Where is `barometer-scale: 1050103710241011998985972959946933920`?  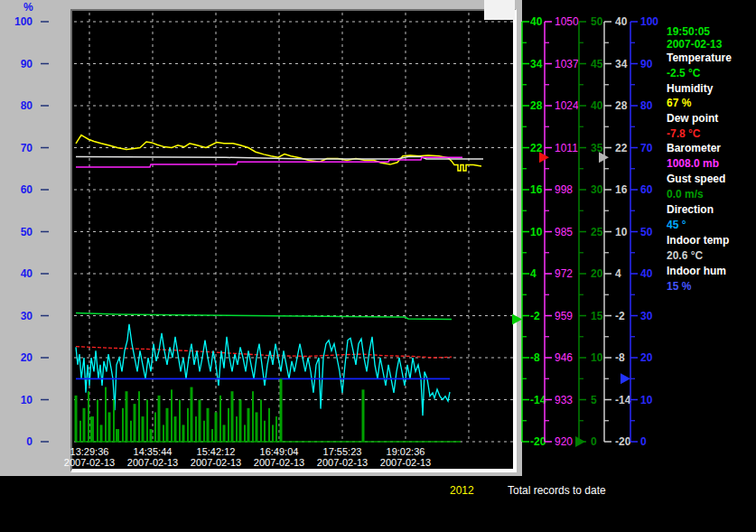
barometer-scale: 1050103710241011998985972959946933920 is located at coordinates (562, 231).